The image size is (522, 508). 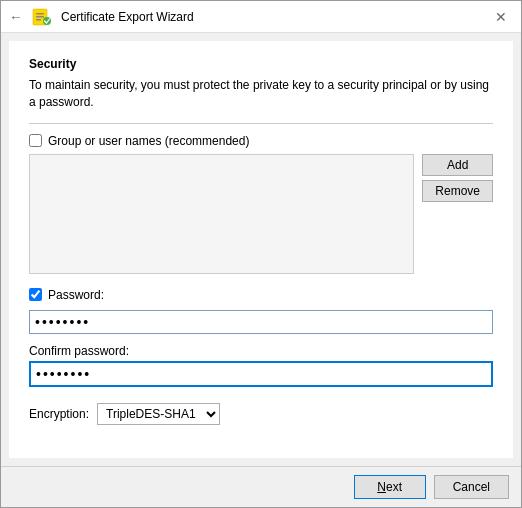 What do you see at coordinates (36, 294) in the screenshot?
I see `password-checkbox` at bounding box center [36, 294].